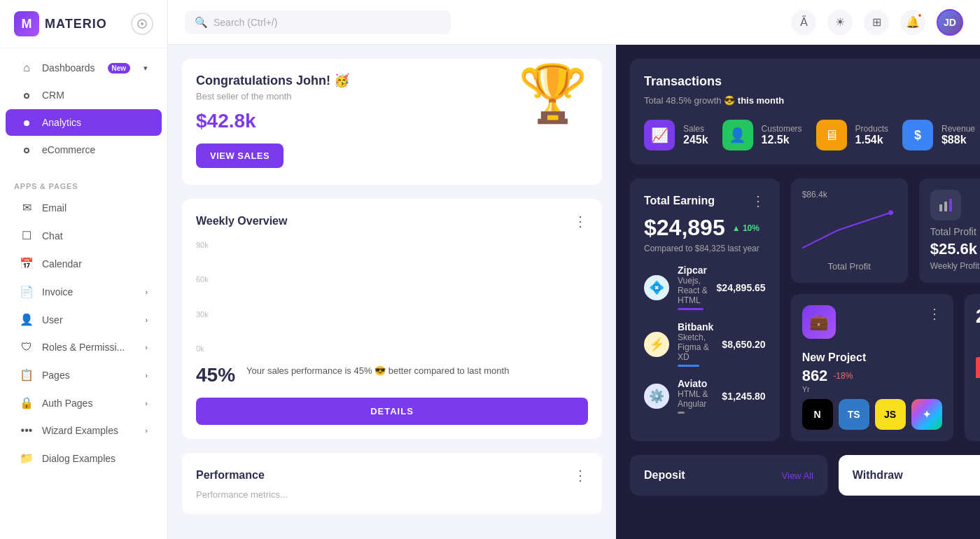 The height and width of the screenshot is (539, 980). I want to click on customers-value: 12.5k, so click(782, 140).